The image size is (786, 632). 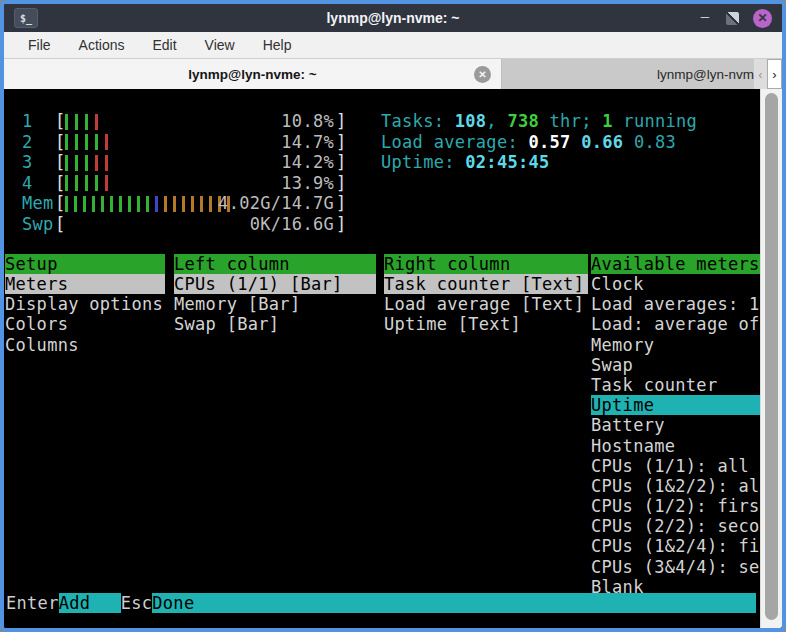 What do you see at coordinates (85, 324) in the screenshot?
I see `list-item: Colors` at bounding box center [85, 324].